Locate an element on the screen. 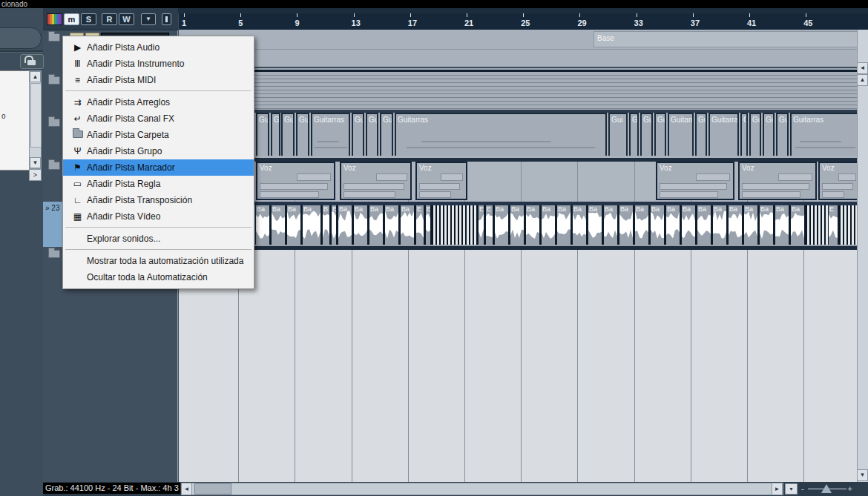  menu-item-explorar-sonidos: Explorar sonidos... is located at coordinates (159, 239).